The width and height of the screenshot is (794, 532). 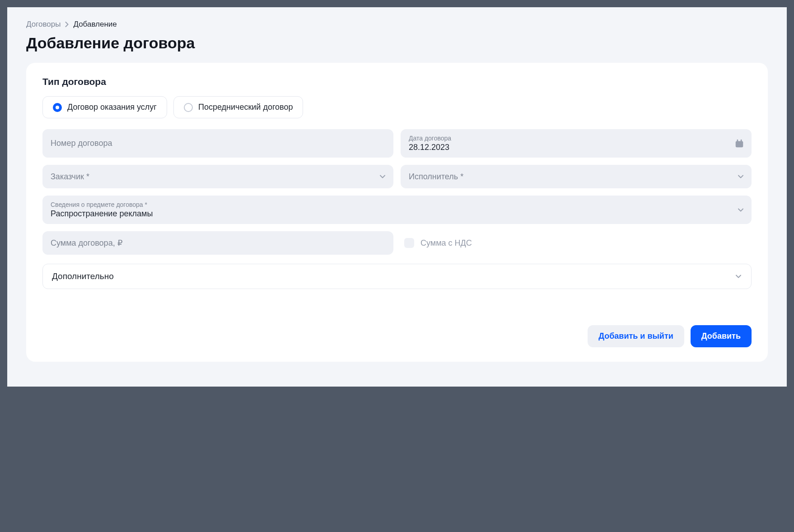 I want to click on field-placeholder: Исполнитель *, so click(x=576, y=177).